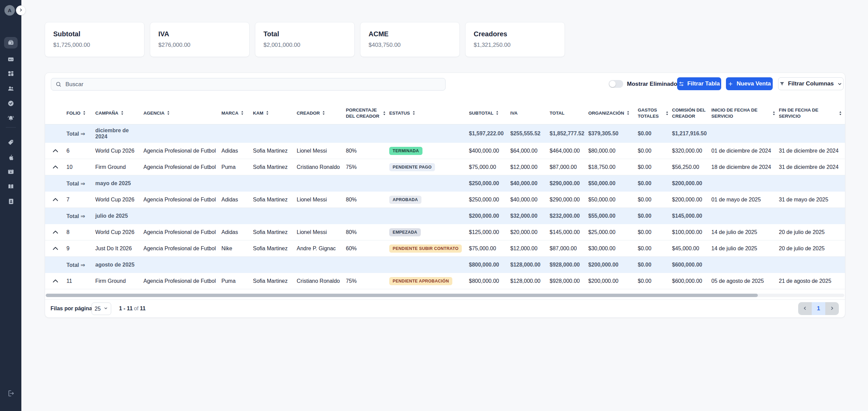  Describe the element at coordinates (237, 113) in the screenshot. I see `column-header-marca: MARCA` at that location.